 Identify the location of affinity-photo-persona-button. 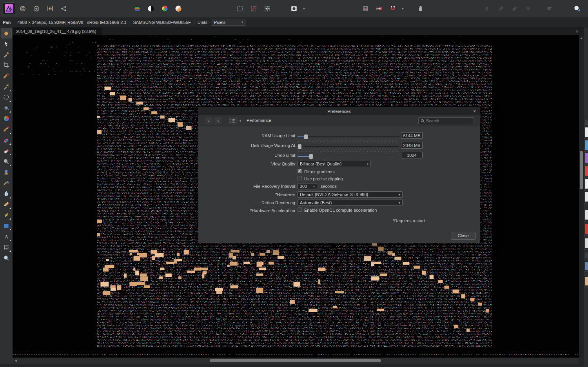
(9, 9).